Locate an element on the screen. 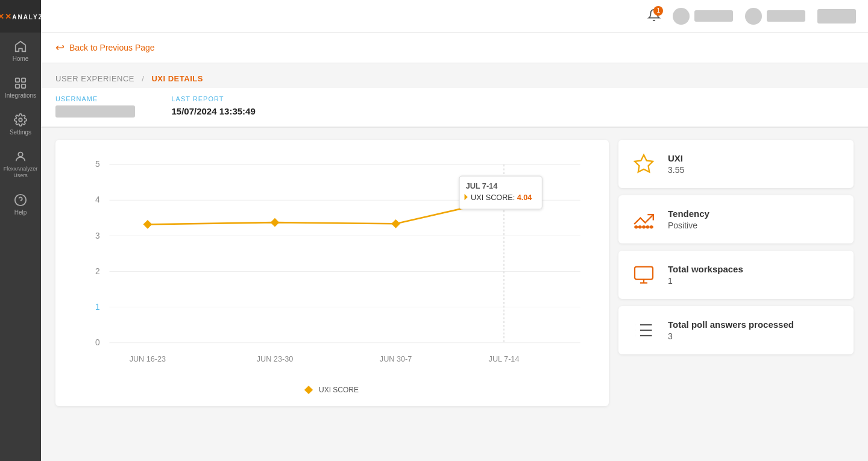  poll-stat-title: Total poll answers processed is located at coordinates (731, 324).